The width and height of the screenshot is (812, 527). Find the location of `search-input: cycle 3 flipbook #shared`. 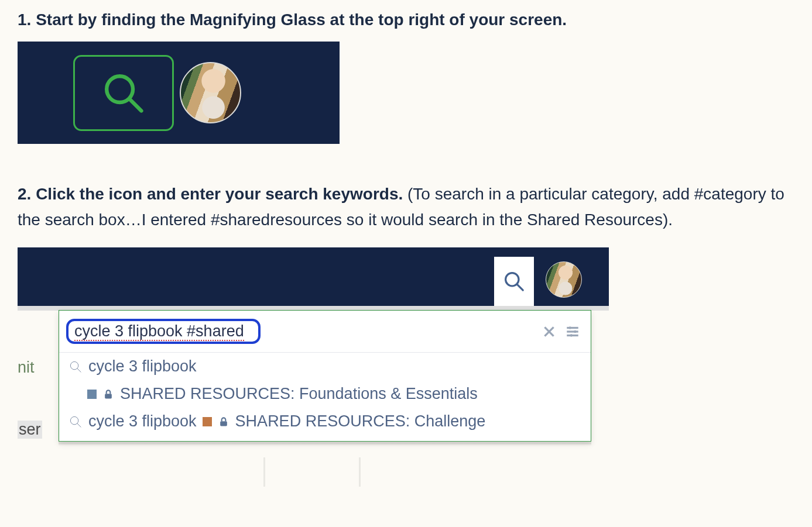

search-input: cycle 3 flipbook #shared is located at coordinates (159, 332).